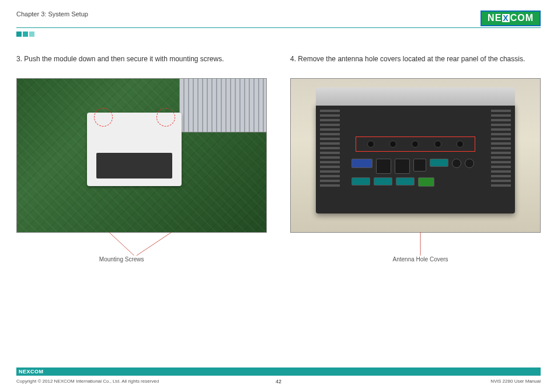 The width and height of the screenshot is (557, 392). What do you see at coordinates (278, 34) in the screenshot?
I see `decorative-squares` at bounding box center [278, 34].